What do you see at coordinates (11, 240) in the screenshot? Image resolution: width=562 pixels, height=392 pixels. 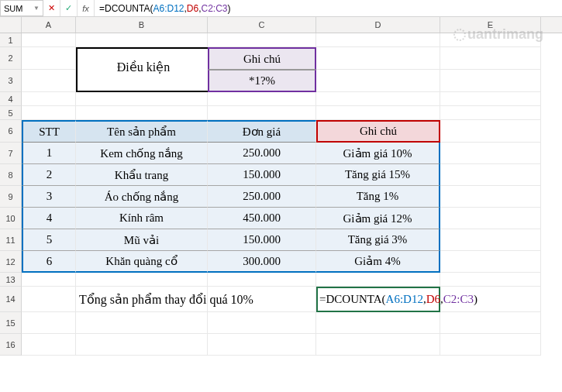 I see `row-header-11: 11` at bounding box center [11, 240].